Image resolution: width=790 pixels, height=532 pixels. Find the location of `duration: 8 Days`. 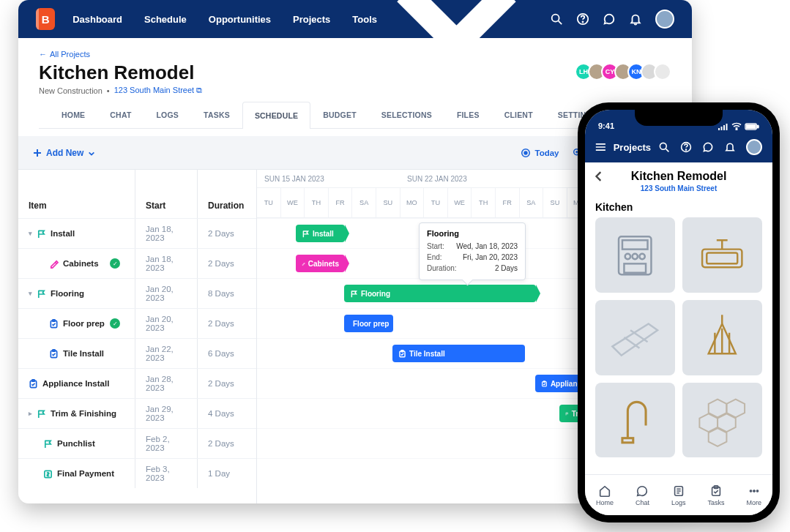

duration: 8 Days is located at coordinates (227, 293).